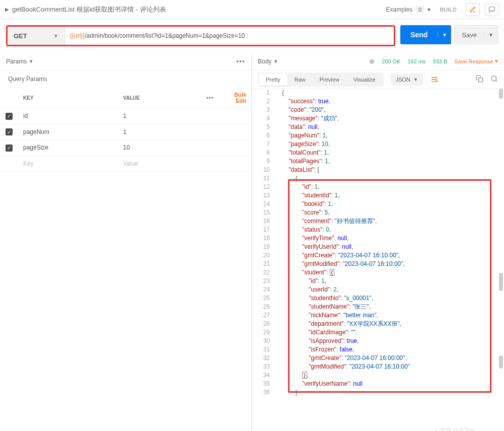  What do you see at coordinates (417, 61) in the screenshot?
I see `response-time: 192 ms` at bounding box center [417, 61].